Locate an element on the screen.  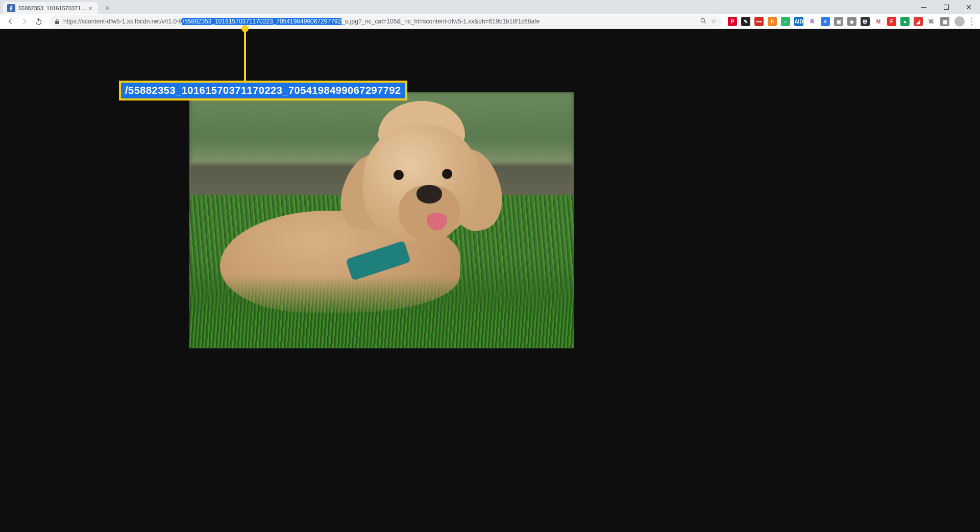
extension-flipboard-icon: F is located at coordinates (892, 21).